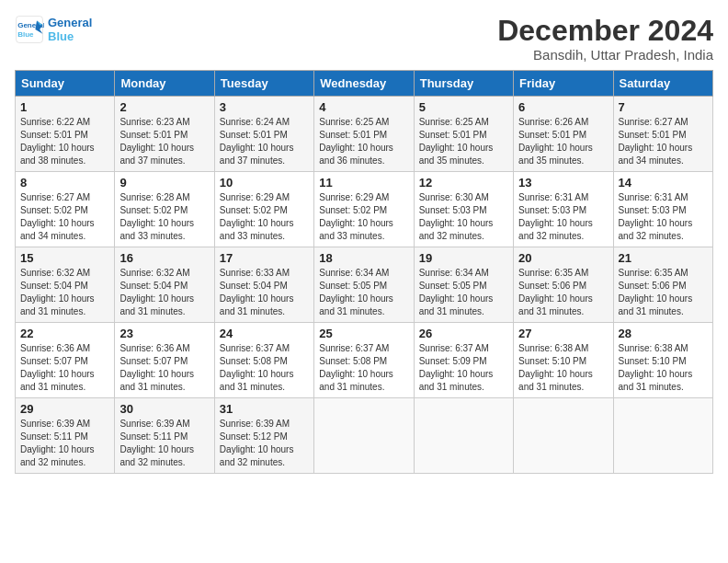 Image resolution: width=728 pixels, height=563 pixels. I want to click on day-detail: Sunrise: 6:33 AM Sunset: 5:04 PM Dayligh…, so click(265, 293).